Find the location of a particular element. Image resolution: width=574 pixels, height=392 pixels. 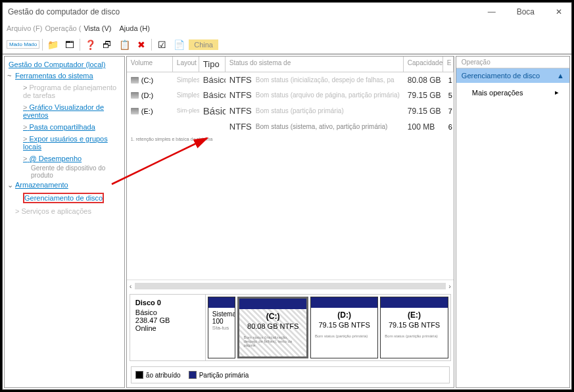

tree-task-planner: > Programa de planejamento de tarefas is located at coordinates (64, 91).